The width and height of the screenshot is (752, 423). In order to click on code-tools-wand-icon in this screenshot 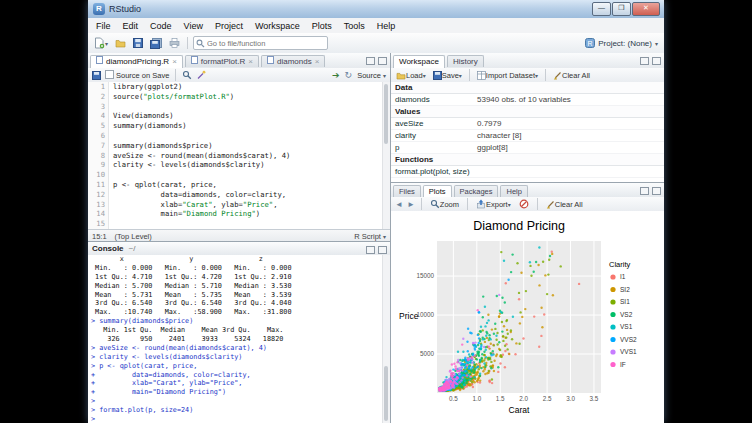, I will do `click(201, 75)`.